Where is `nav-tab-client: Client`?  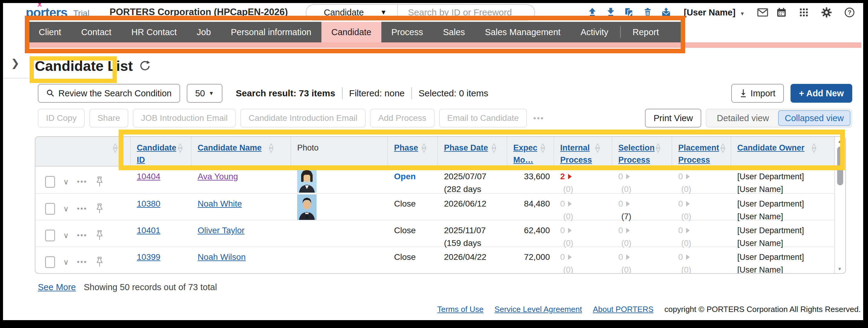 nav-tab-client: Client is located at coordinates (50, 32).